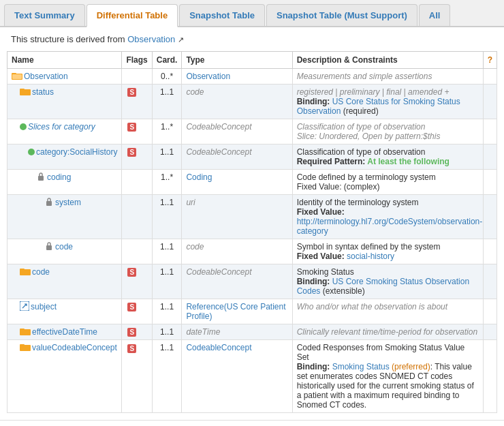  Describe the element at coordinates (252, 40) in the screenshot. I see `derived-from-text: This structure is derived from Observati…` at that location.